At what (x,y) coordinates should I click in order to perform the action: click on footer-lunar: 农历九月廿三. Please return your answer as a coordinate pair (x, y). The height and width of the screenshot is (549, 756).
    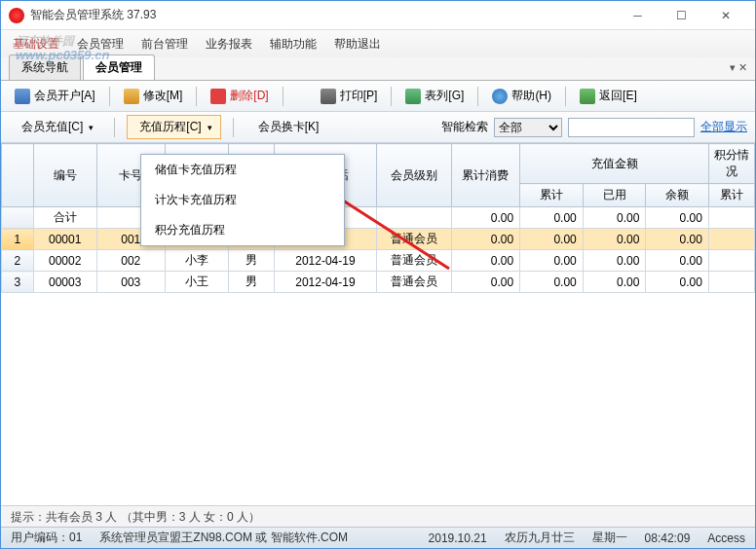
    Looking at the image, I should click on (540, 537).